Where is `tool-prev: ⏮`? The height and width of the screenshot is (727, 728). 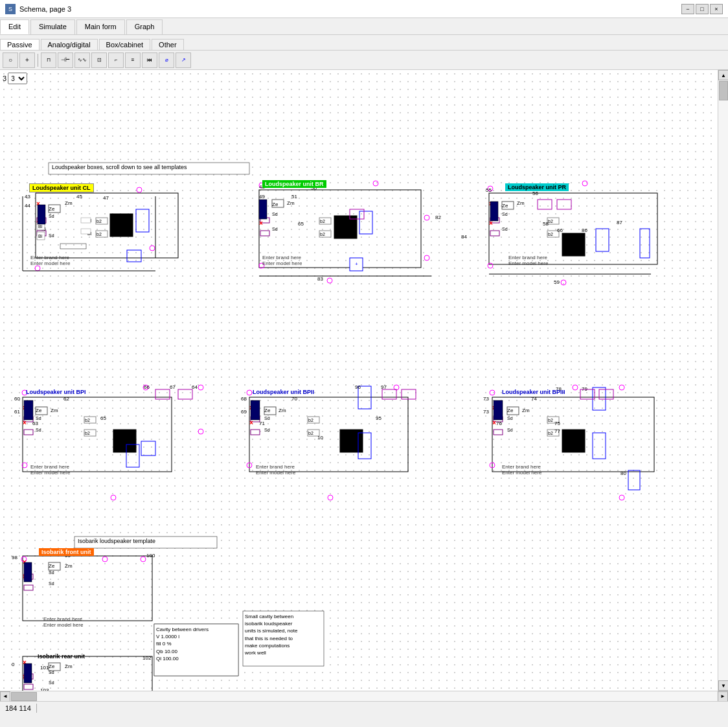
tool-prev: ⏮ is located at coordinates (150, 60).